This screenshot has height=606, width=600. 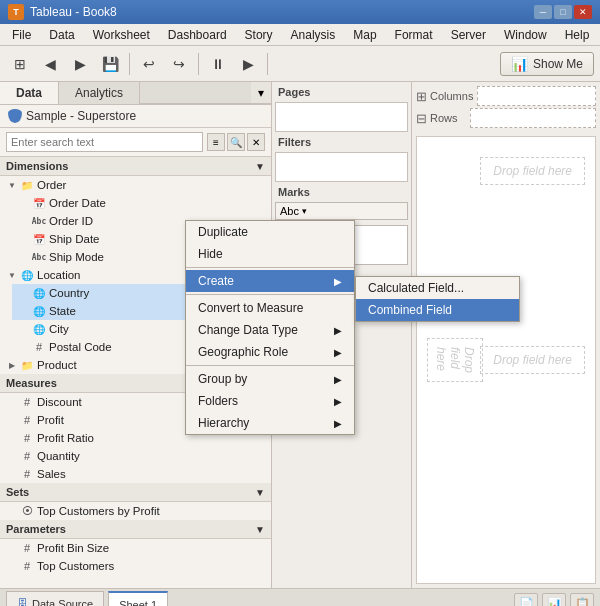 What do you see at coordinates (62, 35) in the screenshot?
I see `menu-data: Data` at bounding box center [62, 35].